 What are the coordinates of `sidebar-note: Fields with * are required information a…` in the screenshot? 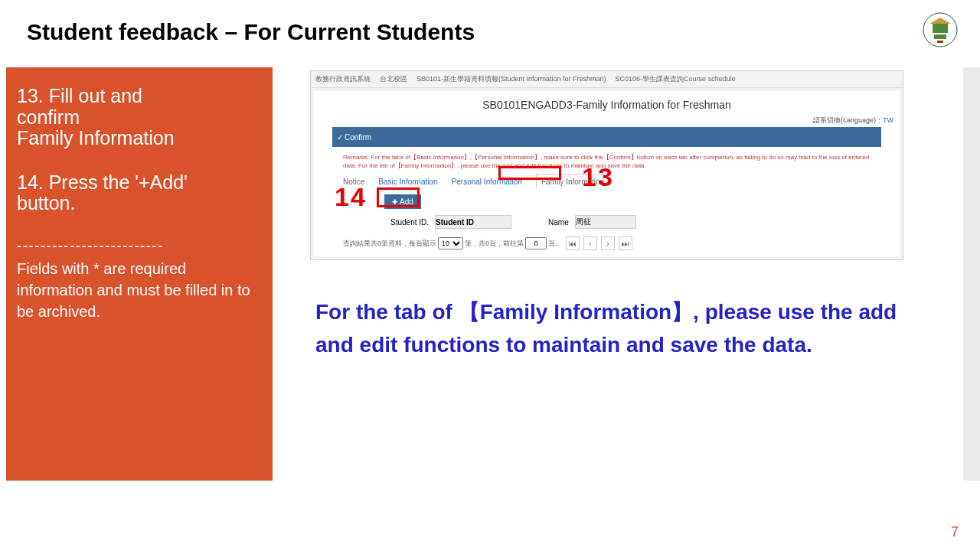 It's located at (139, 290).